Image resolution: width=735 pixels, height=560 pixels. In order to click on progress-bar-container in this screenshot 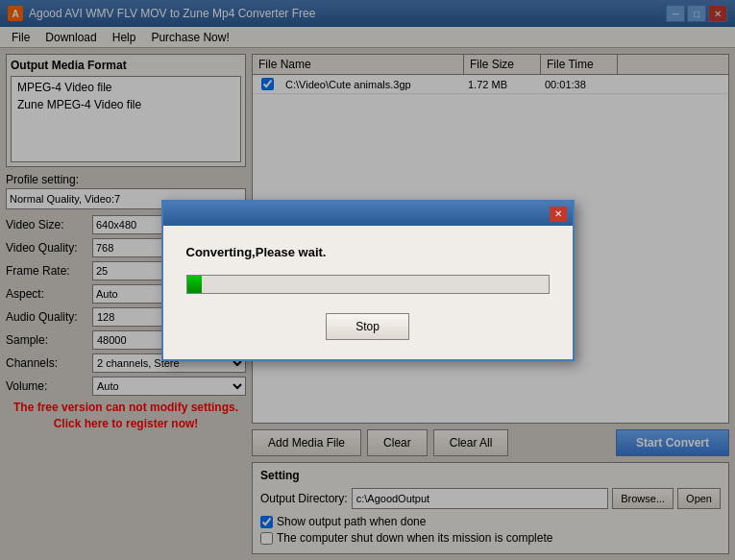, I will do `click(368, 284)`.